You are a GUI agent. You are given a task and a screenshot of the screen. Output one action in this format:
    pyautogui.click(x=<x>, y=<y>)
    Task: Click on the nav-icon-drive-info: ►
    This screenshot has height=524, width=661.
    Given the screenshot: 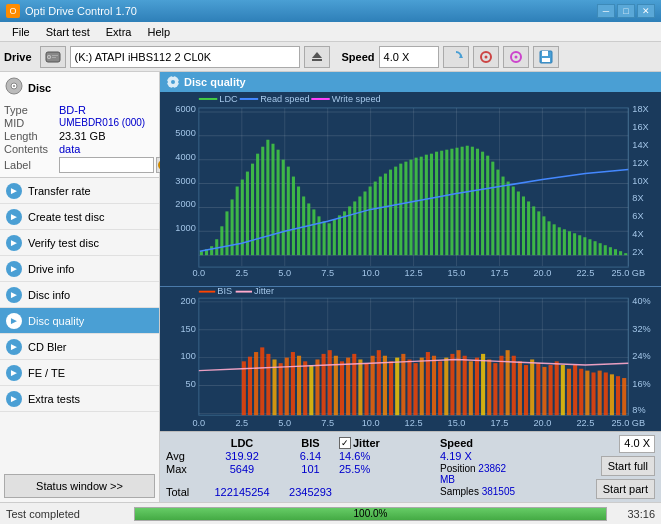 What is the action you would take?
    pyautogui.click(x=14, y=269)
    